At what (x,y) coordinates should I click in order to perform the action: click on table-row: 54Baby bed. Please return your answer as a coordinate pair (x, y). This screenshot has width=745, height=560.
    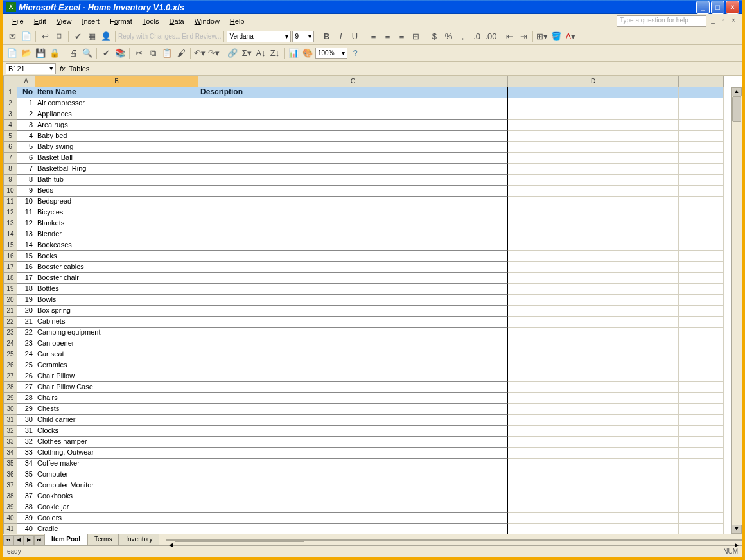
    Looking at the image, I should click on (372, 136).